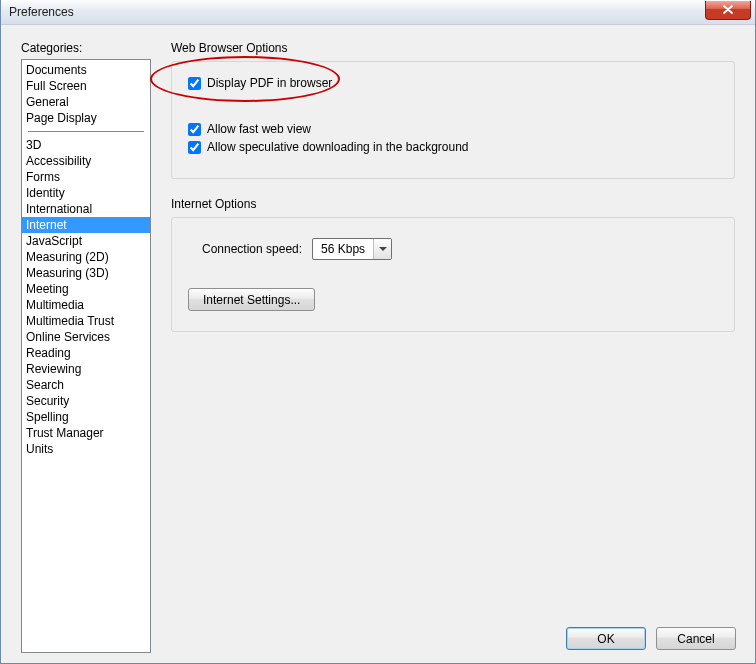 This screenshot has height=664, width=756. Describe the element at coordinates (86, 289) in the screenshot. I see `category-item: Meeting` at that location.